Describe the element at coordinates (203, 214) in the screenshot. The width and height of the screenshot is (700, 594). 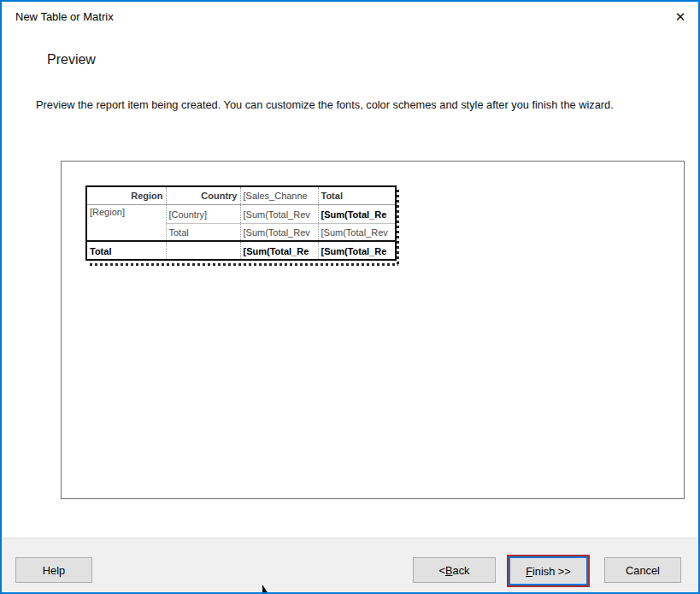
I see `cell-country-group: [Country]` at that location.